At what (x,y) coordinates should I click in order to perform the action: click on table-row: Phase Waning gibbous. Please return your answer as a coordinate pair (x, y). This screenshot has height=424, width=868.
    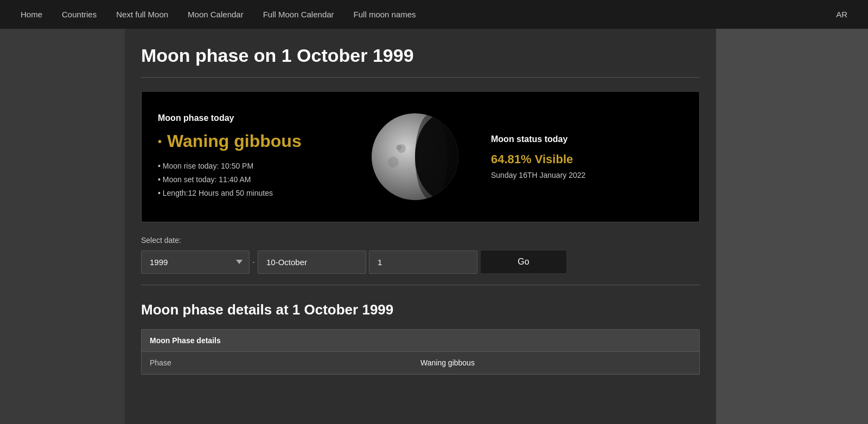
    Looking at the image, I should click on (420, 363).